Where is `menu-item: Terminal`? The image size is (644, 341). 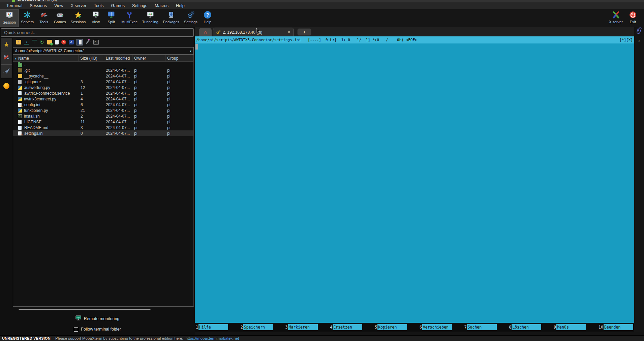
menu-item: Terminal is located at coordinates (14, 6).